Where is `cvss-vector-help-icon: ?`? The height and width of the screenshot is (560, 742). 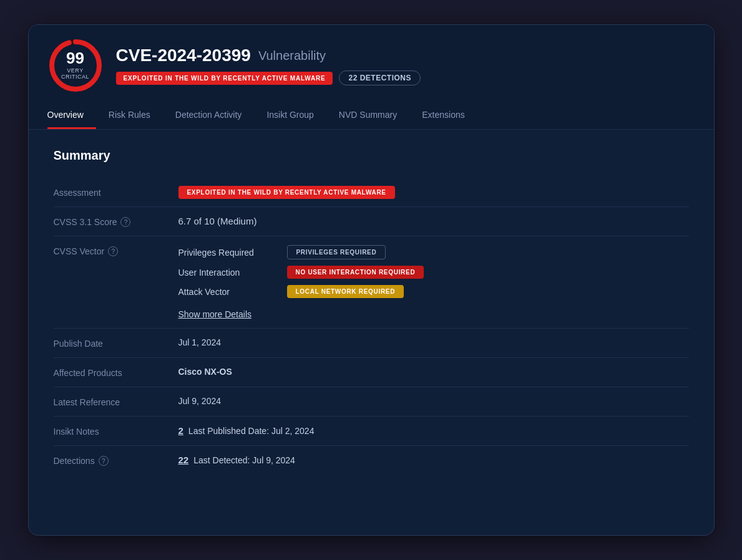
cvss-vector-help-icon: ? is located at coordinates (113, 251).